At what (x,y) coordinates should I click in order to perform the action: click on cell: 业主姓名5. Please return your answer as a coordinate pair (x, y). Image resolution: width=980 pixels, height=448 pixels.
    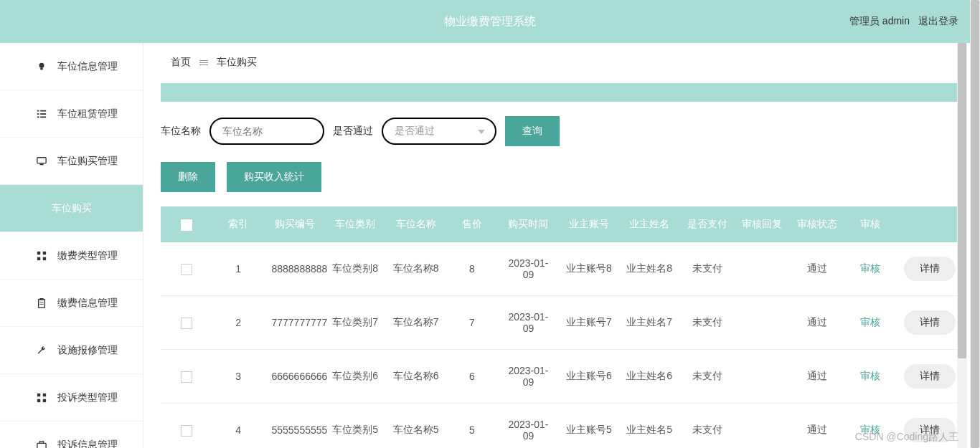
    Looking at the image, I should click on (649, 426).